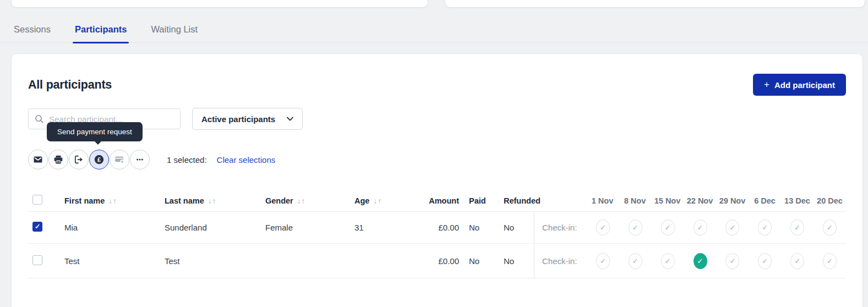 The image size is (868, 307). Describe the element at coordinates (215, 201) in the screenshot. I see `col-last-name: Last name↓↑` at that location.